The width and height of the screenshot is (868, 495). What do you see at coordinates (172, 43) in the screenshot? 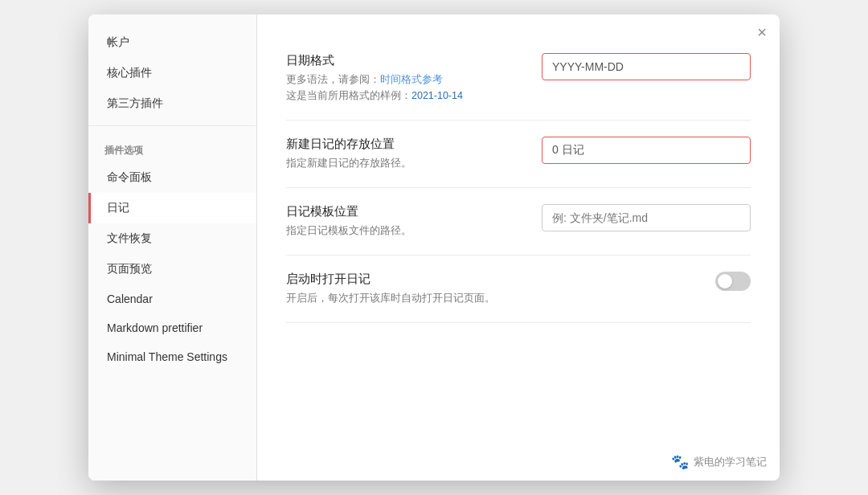
I see `sidebar-item-account: 帐户` at bounding box center [172, 43].